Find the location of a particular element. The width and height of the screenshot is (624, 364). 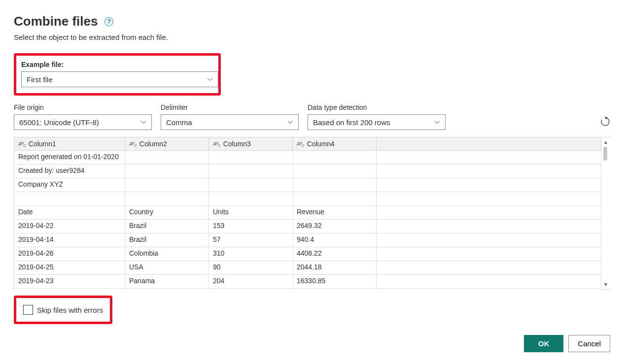

table-cell: 2019-04-26 is located at coordinates (70, 254).